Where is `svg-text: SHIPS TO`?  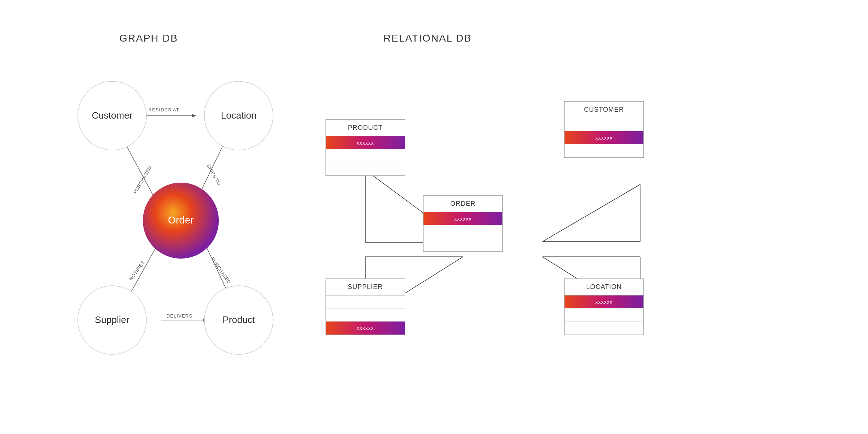
svg-text: SHIPS TO is located at coordinates (214, 175).